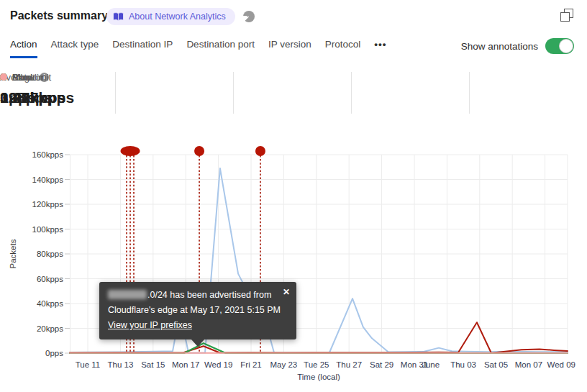  I want to click on y-tick-label: 160kpps, so click(48, 155).